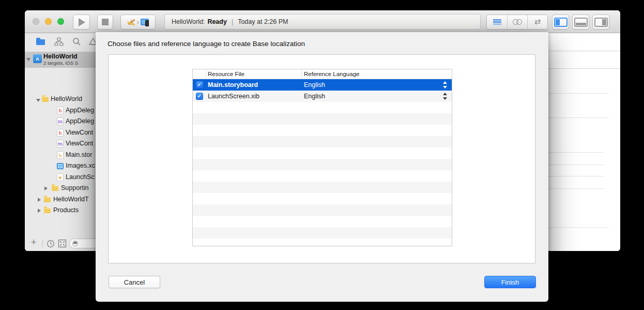  Describe the element at coordinates (76, 41) in the screenshot. I see `tab-search-navigator` at that location.